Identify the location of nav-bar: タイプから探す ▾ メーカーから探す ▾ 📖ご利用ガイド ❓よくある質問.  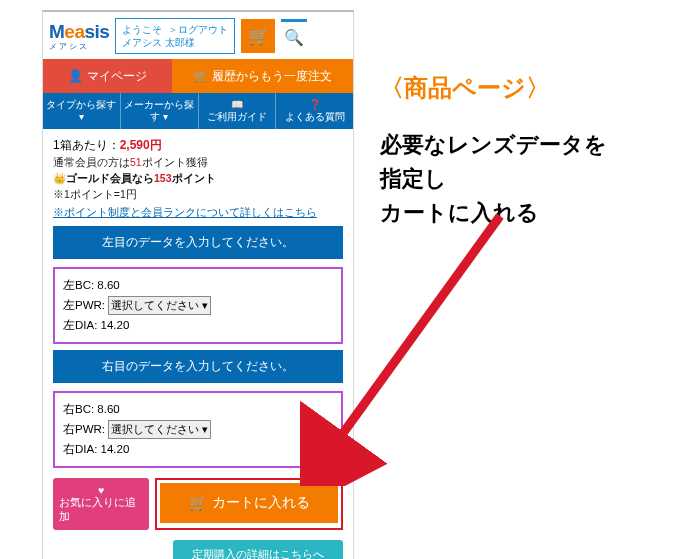
(198, 111).